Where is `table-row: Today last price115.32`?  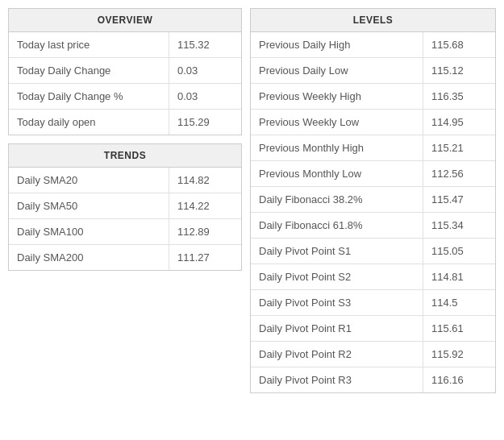 table-row: Today last price115.32 is located at coordinates (125, 45).